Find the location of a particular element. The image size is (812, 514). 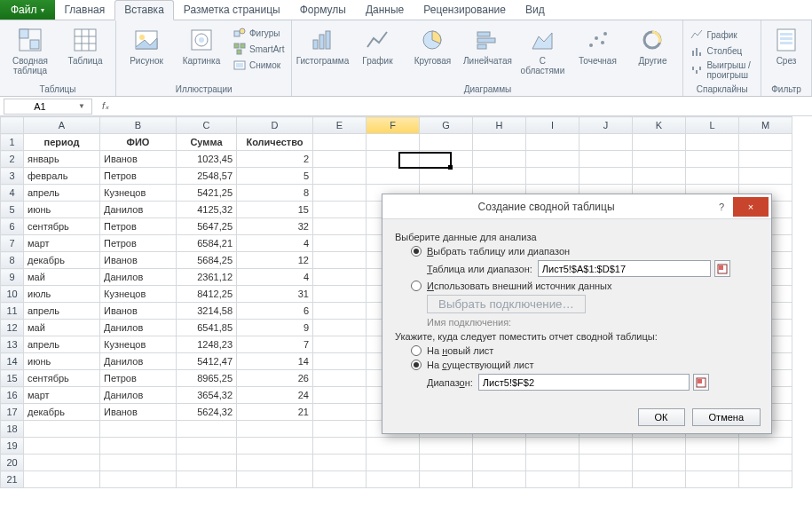

cell: 6 is located at coordinates (275, 311).